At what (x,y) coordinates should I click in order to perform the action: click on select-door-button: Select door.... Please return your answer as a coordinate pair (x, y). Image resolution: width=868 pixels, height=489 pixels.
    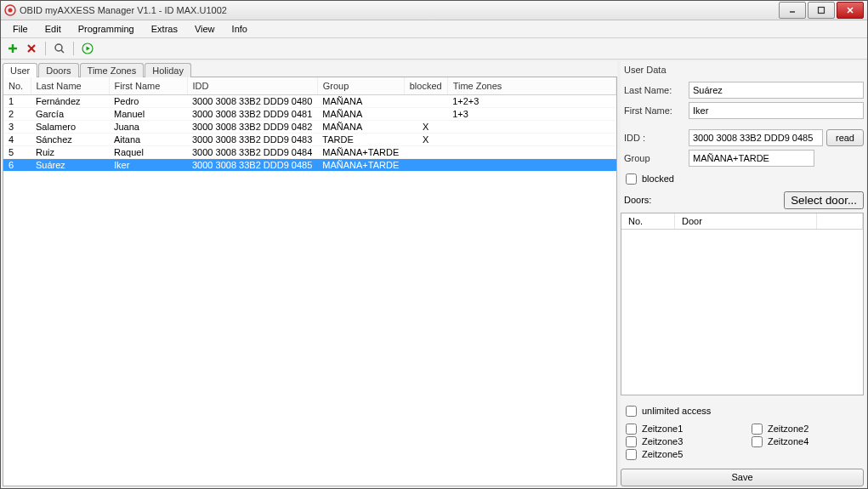
    Looking at the image, I should click on (824, 201).